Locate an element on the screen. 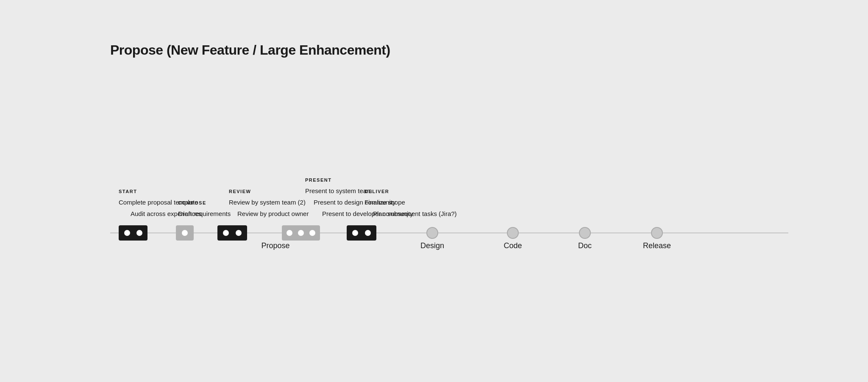 Image resolution: width=868 pixels, height=382 pixels. code-node is located at coordinates (513, 233).